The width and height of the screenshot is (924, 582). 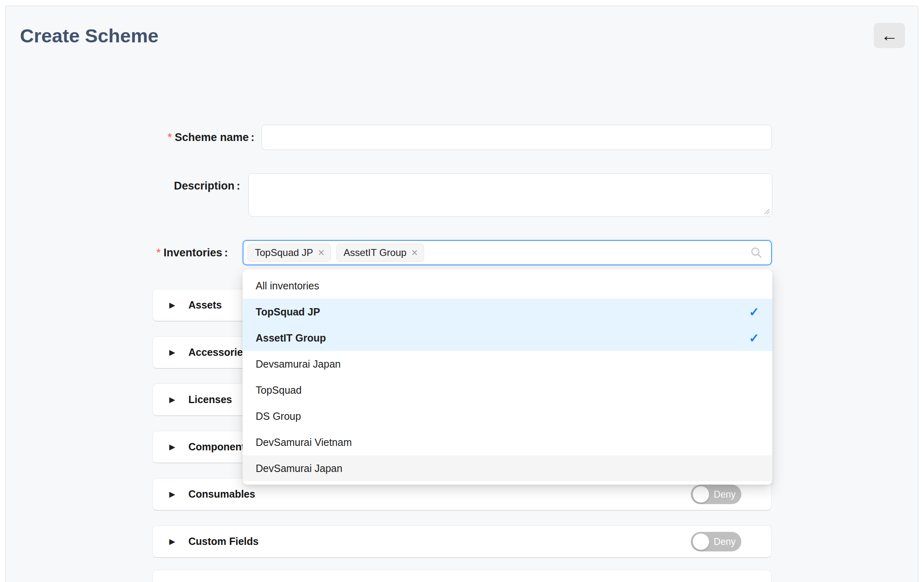 I want to click on selected-tag: TopSquad JP ×, so click(x=289, y=253).